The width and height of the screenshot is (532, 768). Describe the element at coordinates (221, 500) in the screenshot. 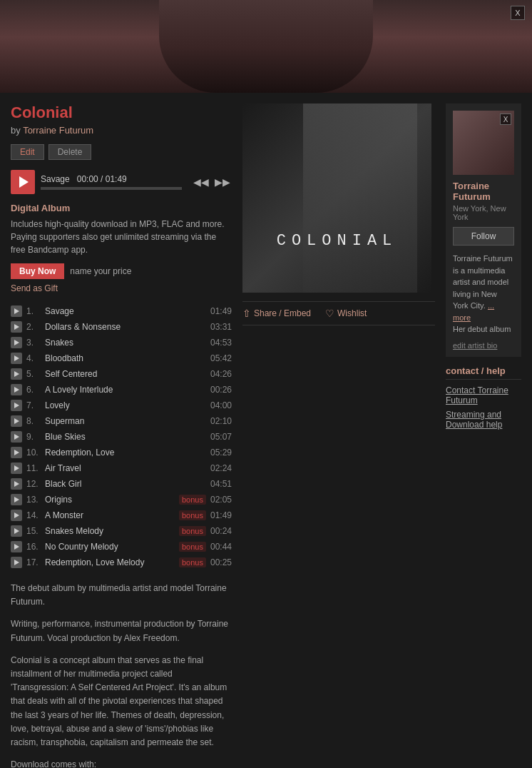

I see `track-duration-13: 02:05` at that location.